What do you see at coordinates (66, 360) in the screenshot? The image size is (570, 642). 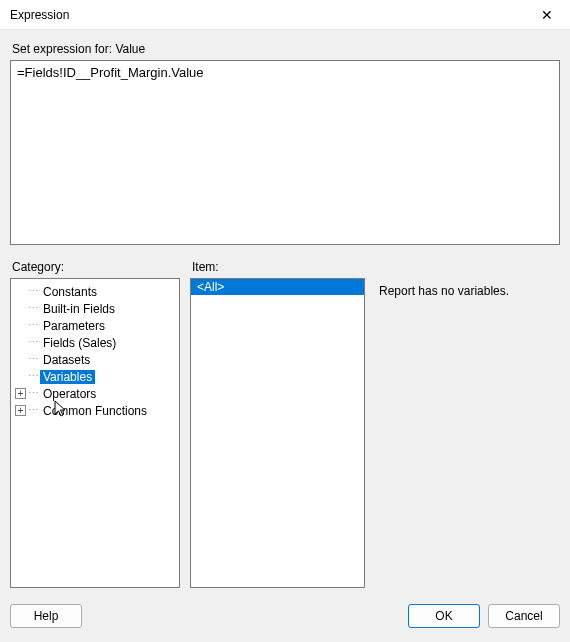 I see `tree-item-label: Datasets` at bounding box center [66, 360].